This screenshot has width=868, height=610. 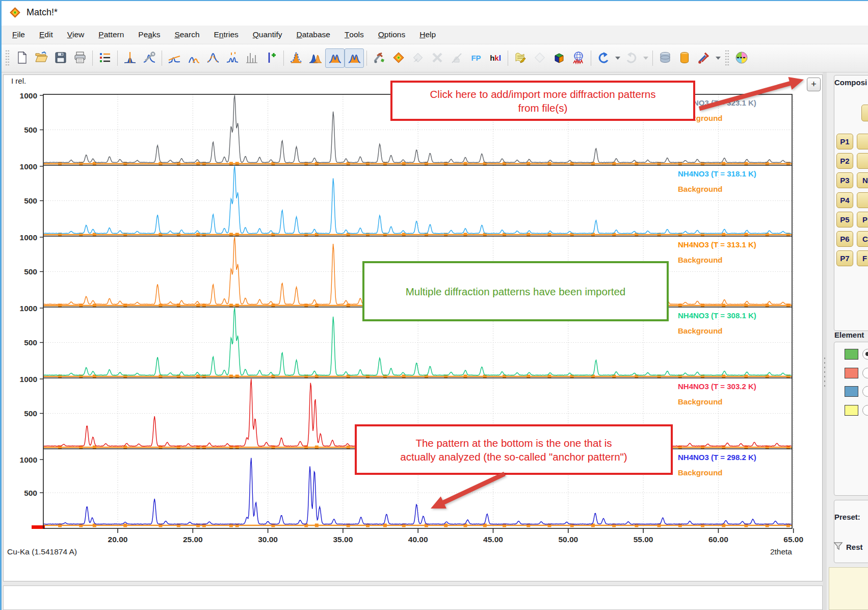 I want to click on menu-quantify: Quantify, so click(x=268, y=35).